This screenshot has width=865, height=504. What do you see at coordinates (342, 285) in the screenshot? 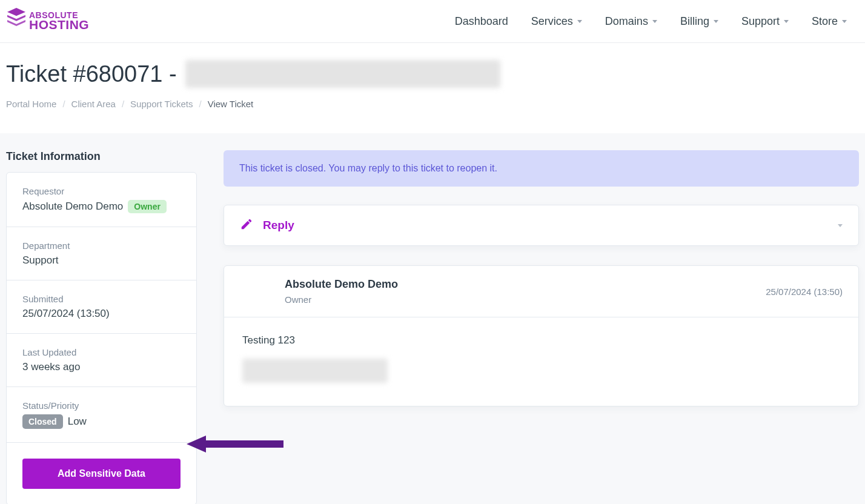
I see `message-author: Absolute Demo Demo` at bounding box center [342, 285].